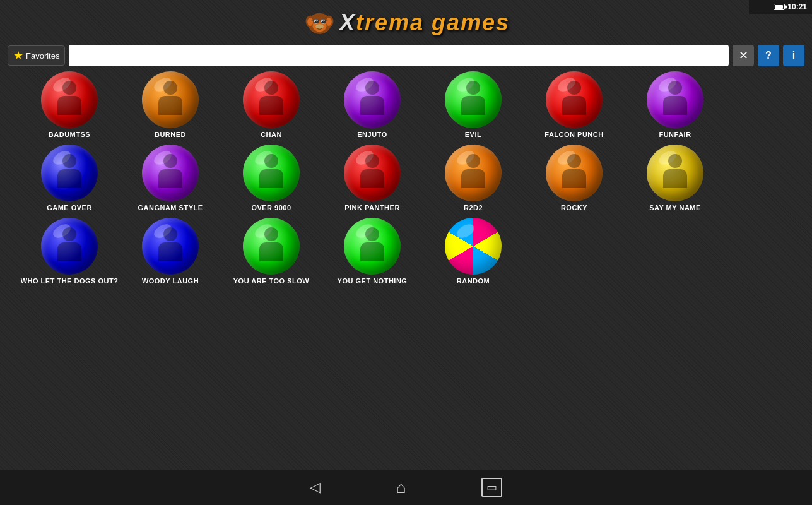 This screenshot has width=812, height=505. What do you see at coordinates (675, 178) in the screenshot?
I see `sound-item-say-my-name: ★SAY MY NAME` at bounding box center [675, 178].